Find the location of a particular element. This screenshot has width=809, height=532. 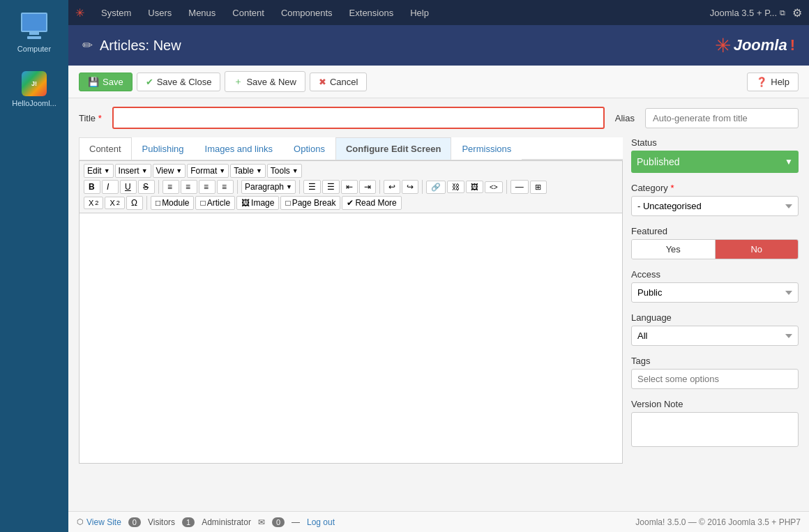

status-bar: ⬡ View Site 0 Visitors 1 Administrator ✉… is located at coordinates (439, 522).